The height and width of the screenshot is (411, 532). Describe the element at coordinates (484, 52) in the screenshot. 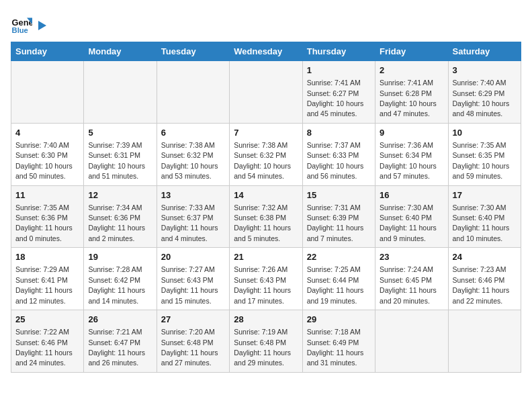

I see `calendar-header-saturday: Saturday` at that location.